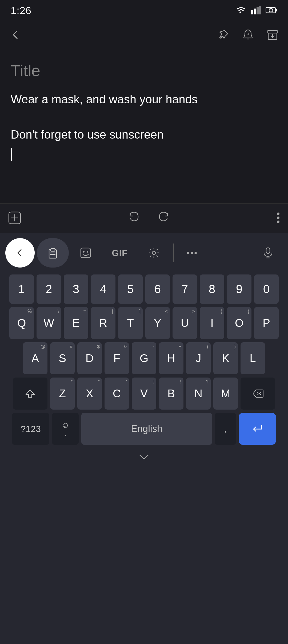  Describe the element at coordinates (144, 36) in the screenshot. I see `toolbar: +` at that location.